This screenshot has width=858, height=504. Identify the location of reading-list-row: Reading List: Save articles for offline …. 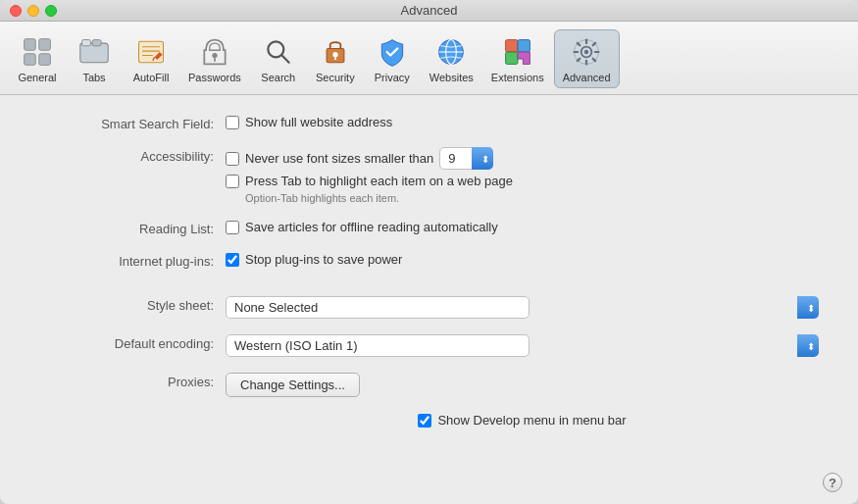
(429, 227).